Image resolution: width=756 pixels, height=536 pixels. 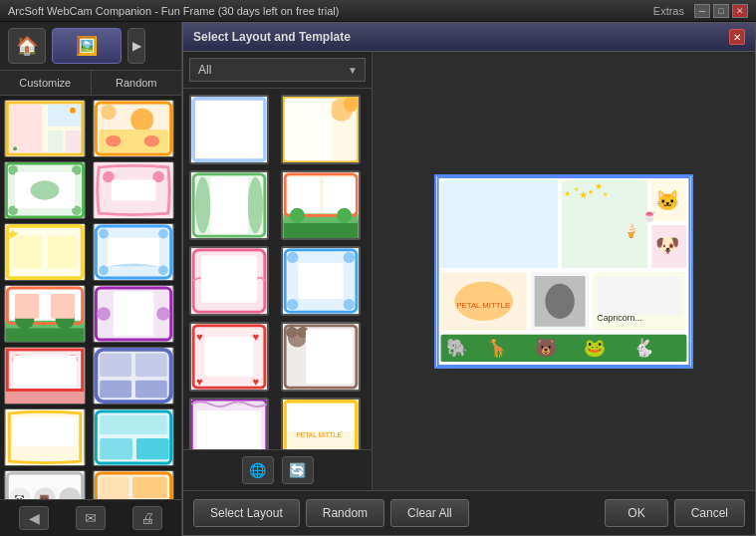 What do you see at coordinates (635, 513) in the screenshot?
I see `ok-button: OK` at bounding box center [635, 513].